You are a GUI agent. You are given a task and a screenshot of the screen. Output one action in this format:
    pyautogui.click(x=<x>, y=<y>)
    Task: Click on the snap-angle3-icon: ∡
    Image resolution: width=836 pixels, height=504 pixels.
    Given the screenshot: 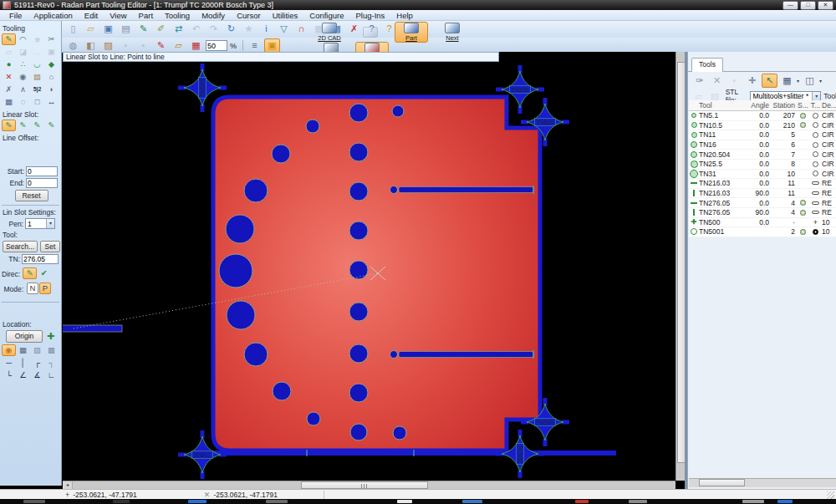 What is the action you would take?
    pyautogui.click(x=37, y=375)
    